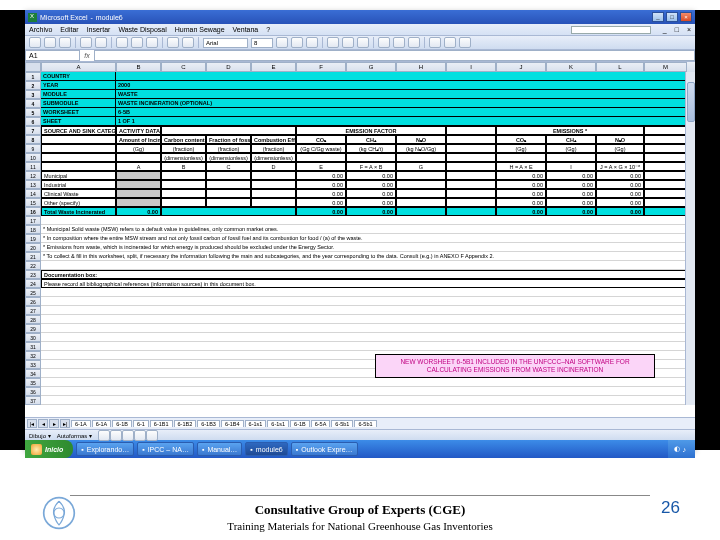 This screenshot has width=720, height=540. Describe the element at coordinates (364, 284) in the screenshot. I see `cell: Please record all bibliographical refere…` at that location.